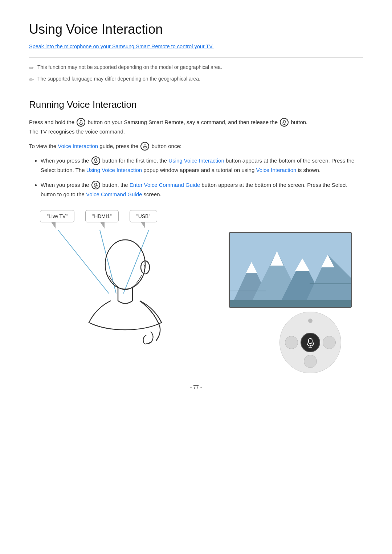 The height and width of the screenshot is (554, 392). Describe the element at coordinates (196, 29) in the screenshot. I see `page-title: Using Voice Interaction` at that location.